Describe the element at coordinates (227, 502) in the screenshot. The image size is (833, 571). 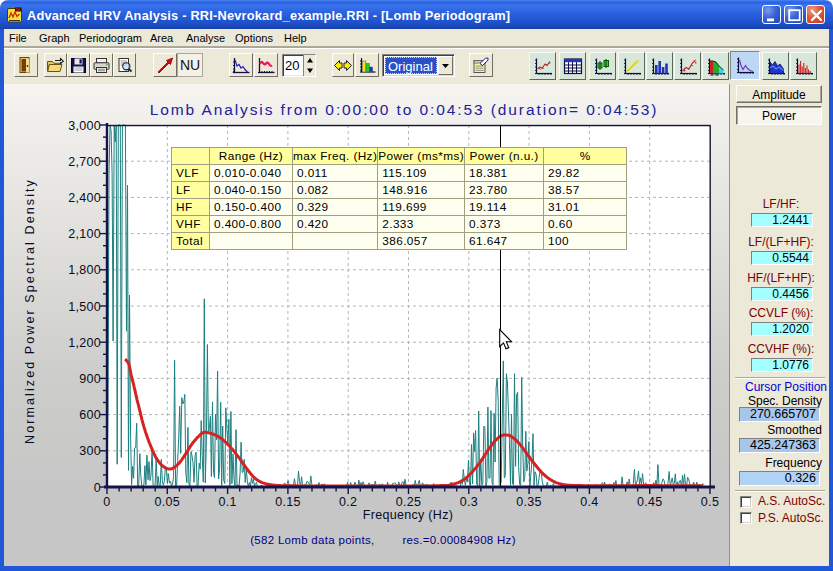
I see `svg-text: 0.1` at that location.